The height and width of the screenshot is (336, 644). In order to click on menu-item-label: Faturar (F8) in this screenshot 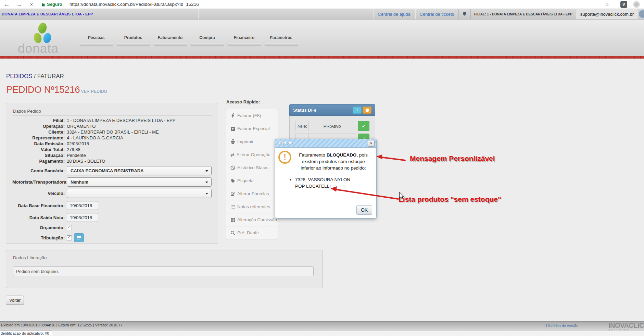, I will do `click(249, 116)`.